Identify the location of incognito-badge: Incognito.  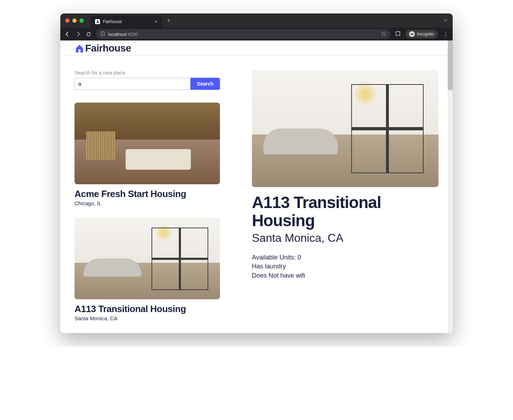
(421, 34).